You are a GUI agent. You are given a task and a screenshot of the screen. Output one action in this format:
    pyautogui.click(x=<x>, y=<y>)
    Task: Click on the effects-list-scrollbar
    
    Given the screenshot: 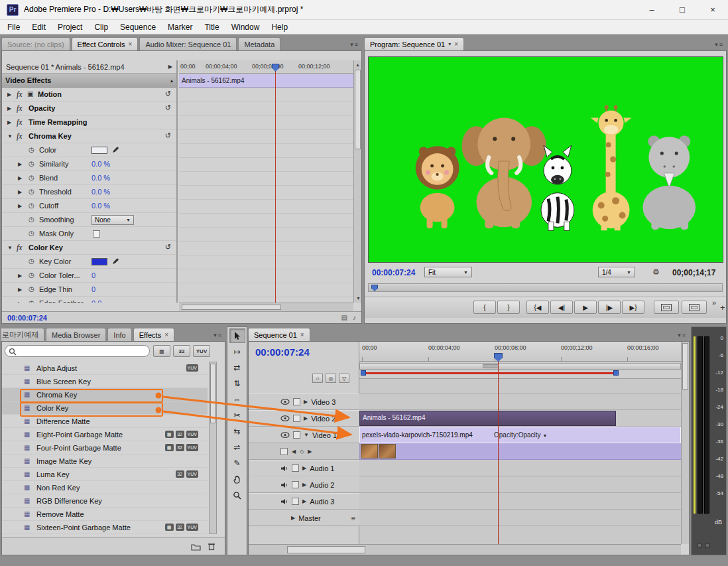 What is the action you would take?
    pyautogui.click(x=213, y=448)
    